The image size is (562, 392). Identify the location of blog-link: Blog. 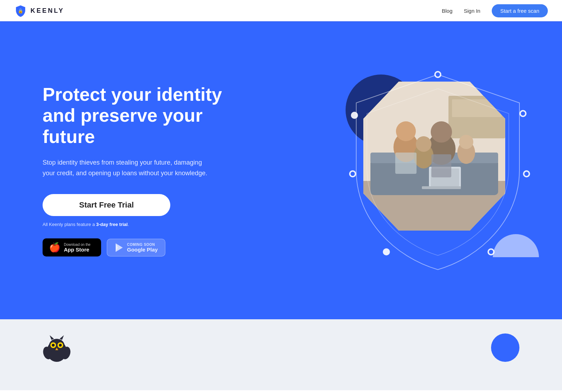
(447, 11).